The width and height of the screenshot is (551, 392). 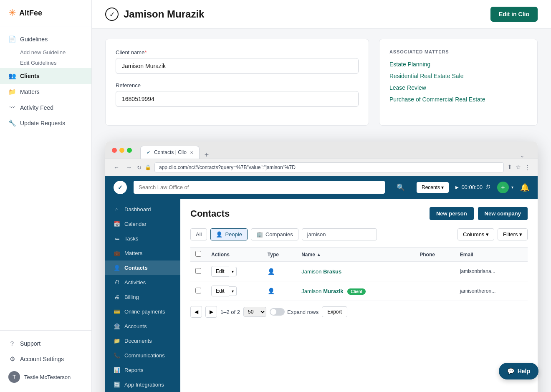 I want to click on filter-people-button: 👤 People, so click(x=229, y=235).